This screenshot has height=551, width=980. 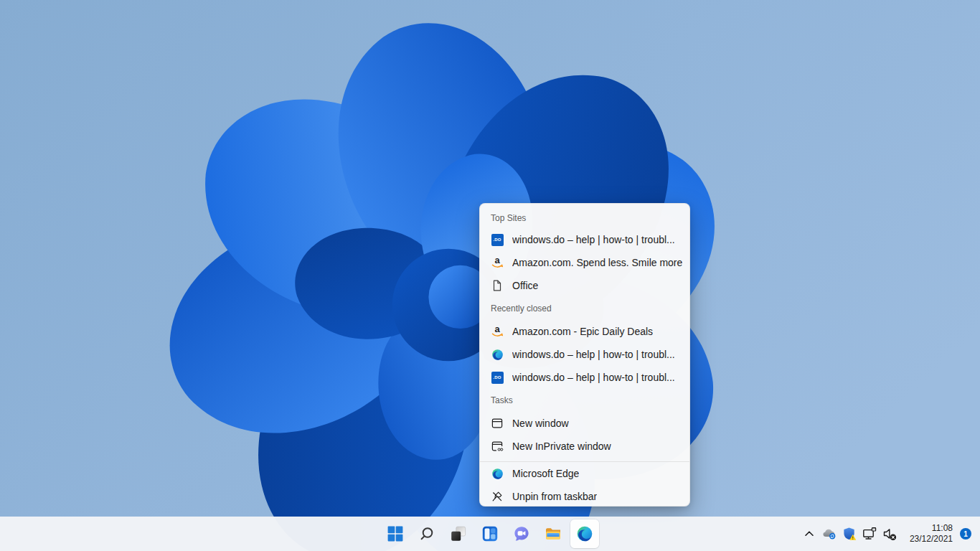 I want to click on edge-favicon, so click(x=497, y=354).